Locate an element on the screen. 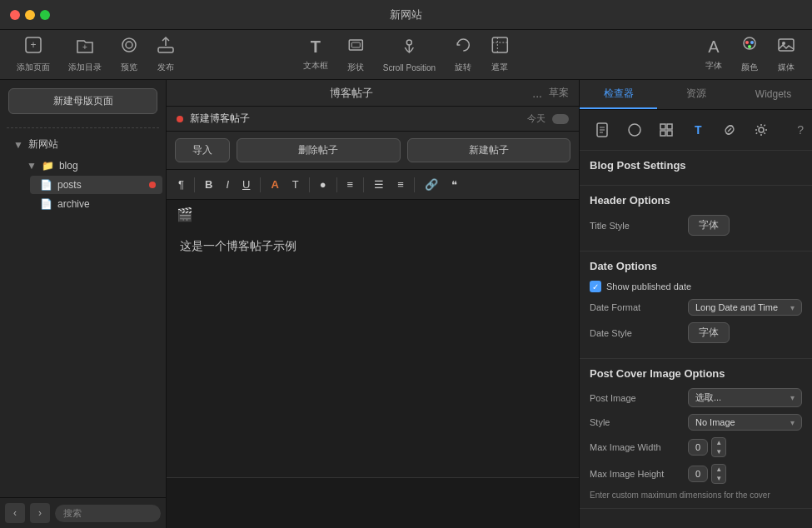 The width and height of the screenshot is (812, 528). show-published-checkbox: ✓ is located at coordinates (595, 286).